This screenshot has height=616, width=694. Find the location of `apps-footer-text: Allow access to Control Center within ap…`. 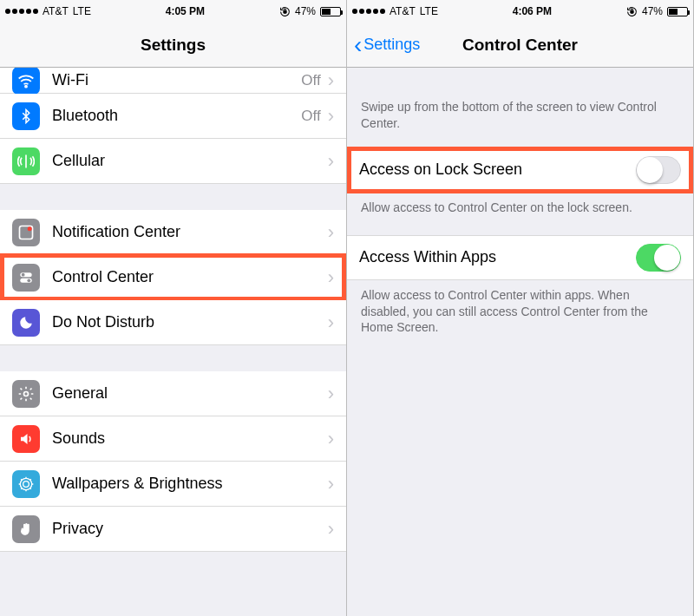

apps-footer-text: Allow access to Control Center within ap… is located at coordinates (520, 312).